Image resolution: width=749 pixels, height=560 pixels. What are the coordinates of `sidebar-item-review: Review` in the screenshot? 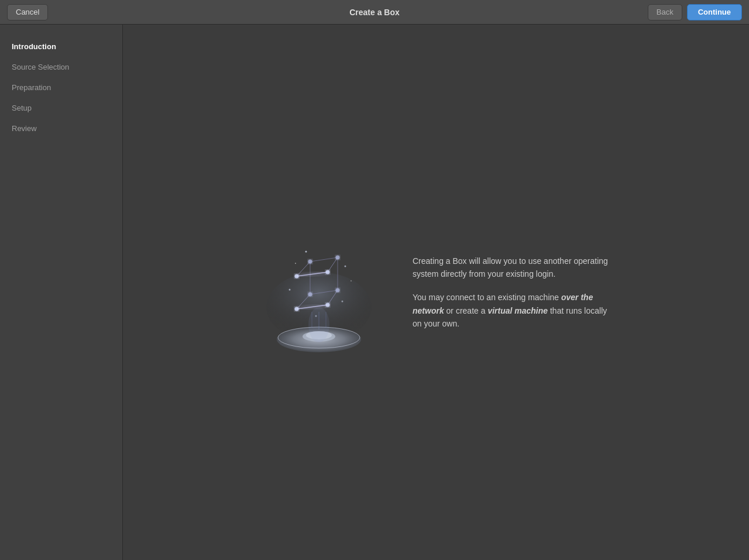 It's located at (61, 129).